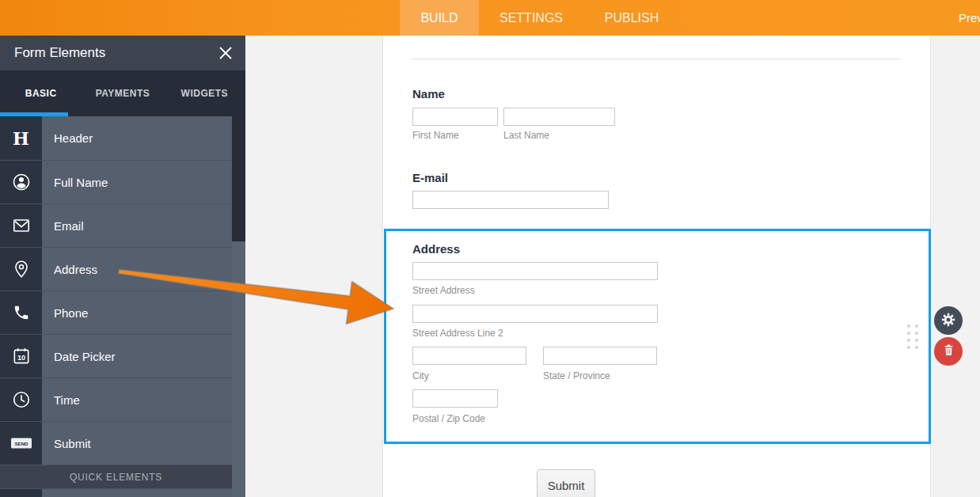  I want to click on address-field-label: Address, so click(436, 248).